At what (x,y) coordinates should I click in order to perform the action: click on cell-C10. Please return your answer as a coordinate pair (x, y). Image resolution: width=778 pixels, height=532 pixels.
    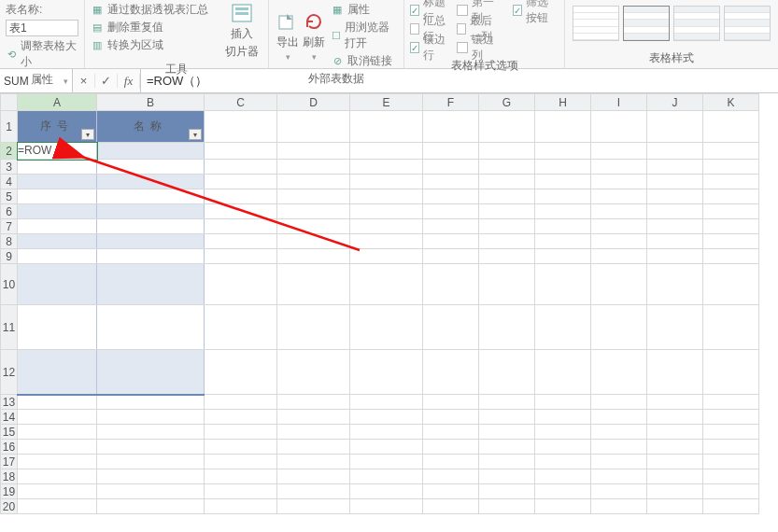
    Looking at the image, I should click on (241, 285).